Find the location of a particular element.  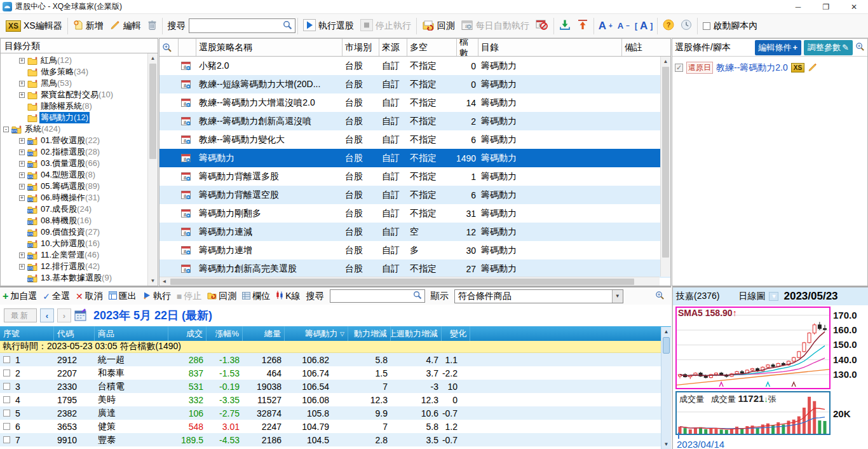

chart-symbol: 技嘉(2376) is located at coordinates (698, 296).